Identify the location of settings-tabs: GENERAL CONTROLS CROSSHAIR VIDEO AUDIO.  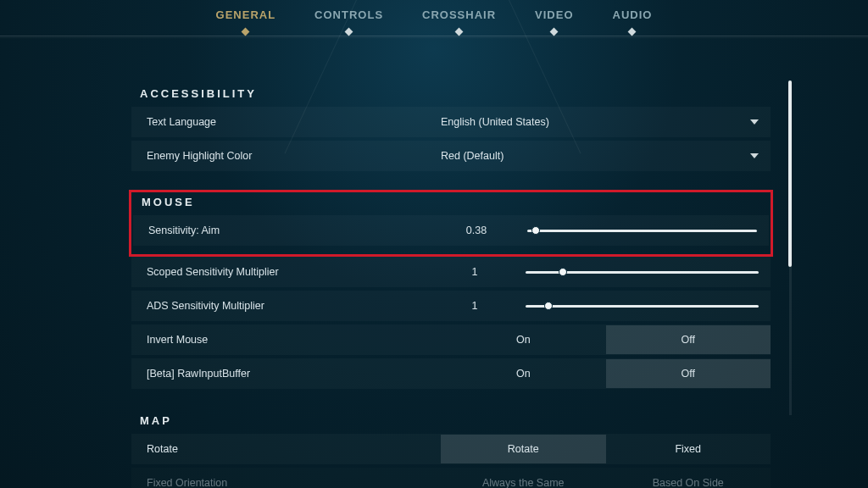
(434, 17).